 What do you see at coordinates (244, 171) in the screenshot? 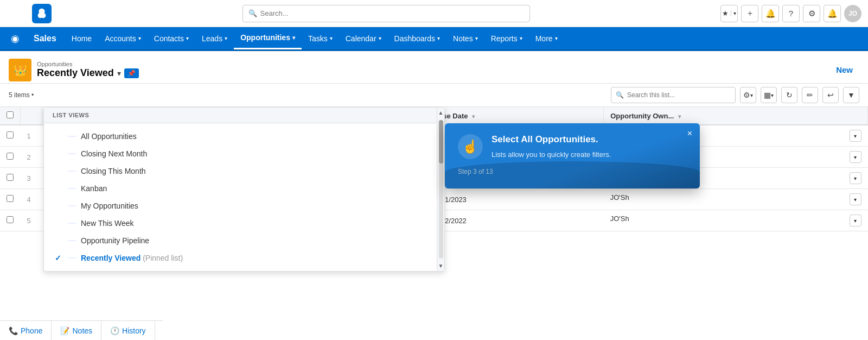
I see `list-view-item: Closing This Month` at bounding box center [244, 171].